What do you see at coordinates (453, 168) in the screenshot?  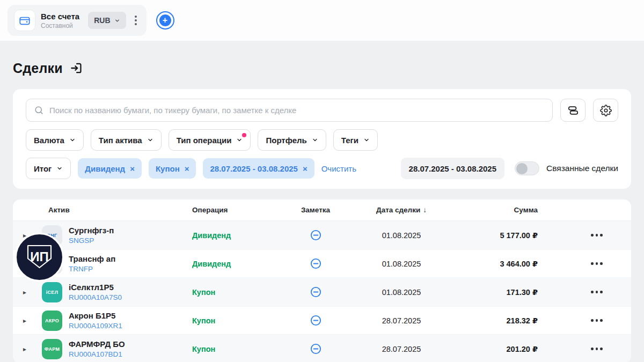 I see `date-range-picker: 28.07.2025 - 03.08.2025` at bounding box center [453, 168].